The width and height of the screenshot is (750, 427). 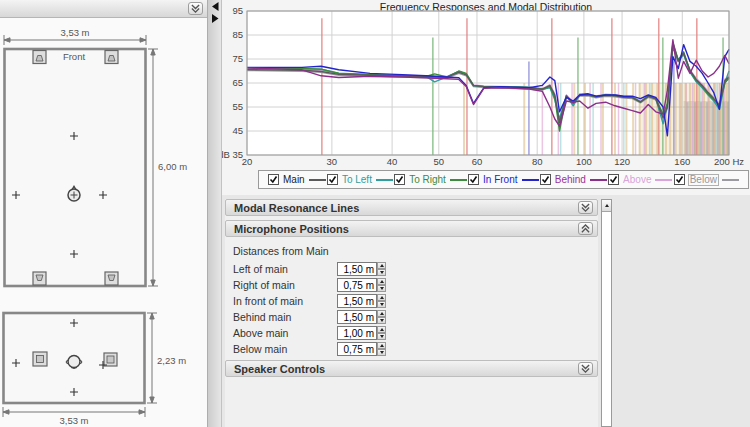 I want to click on svg-text: 50, so click(x=440, y=162).